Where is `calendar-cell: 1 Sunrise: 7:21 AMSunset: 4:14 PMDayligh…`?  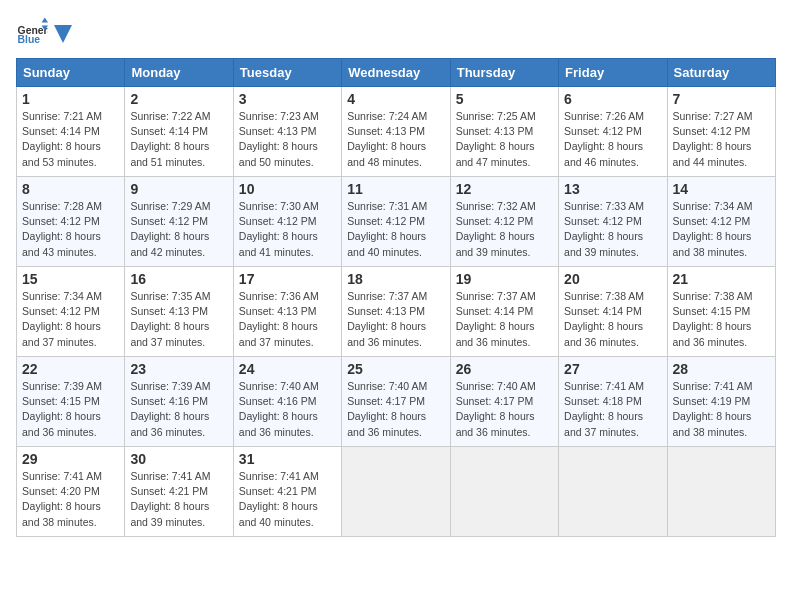 calendar-cell: 1 Sunrise: 7:21 AMSunset: 4:14 PMDayligh… is located at coordinates (71, 132).